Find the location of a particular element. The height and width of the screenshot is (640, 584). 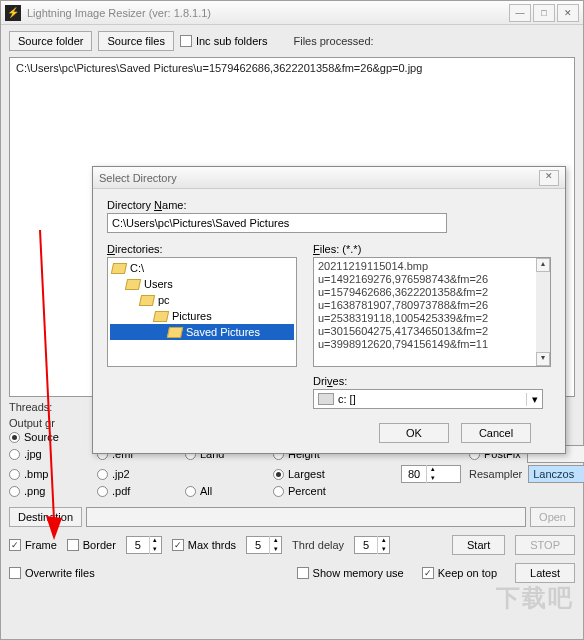

border-checkbox: Border is located at coordinates (92, 545).